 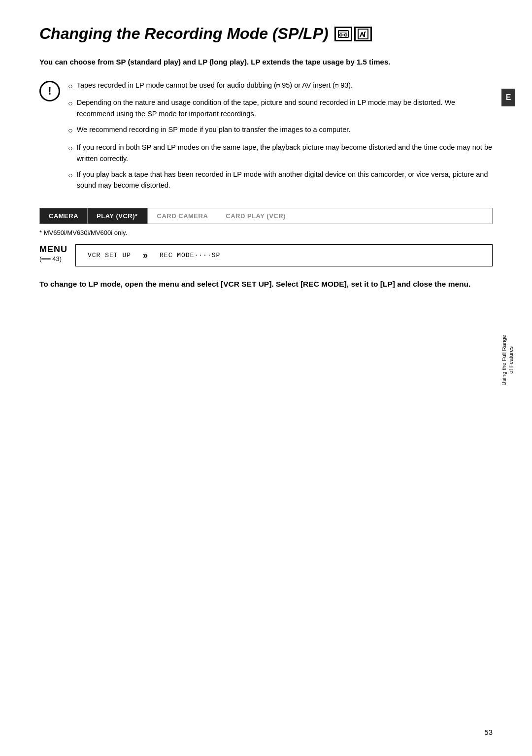 What do you see at coordinates (266, 285) in the screenshot?
I see `instruction-text: To change to LP mode, open the menu and …` at bounding box center [266, 285].